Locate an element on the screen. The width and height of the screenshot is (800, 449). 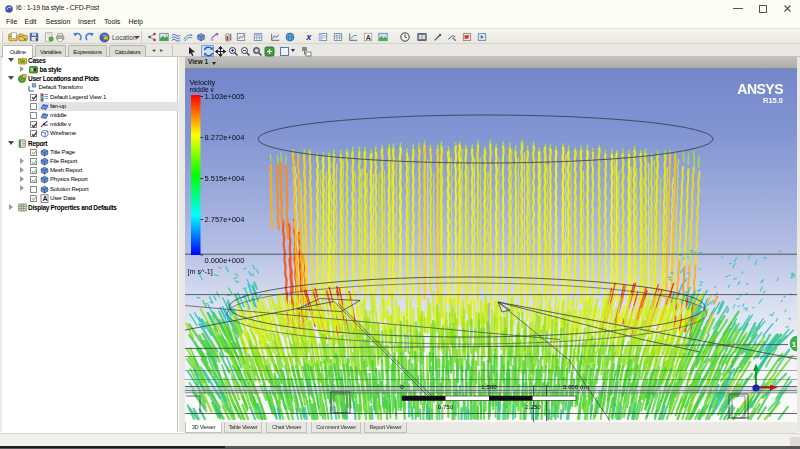
svg-text: 2.757e+004 is located at coordinates (225, 220).